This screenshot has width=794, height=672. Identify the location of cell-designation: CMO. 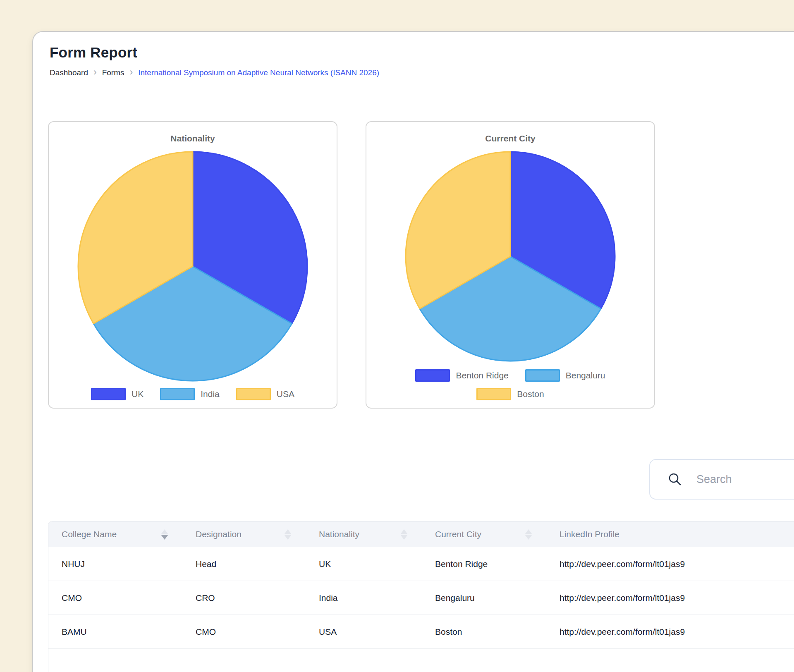
(257, 632).